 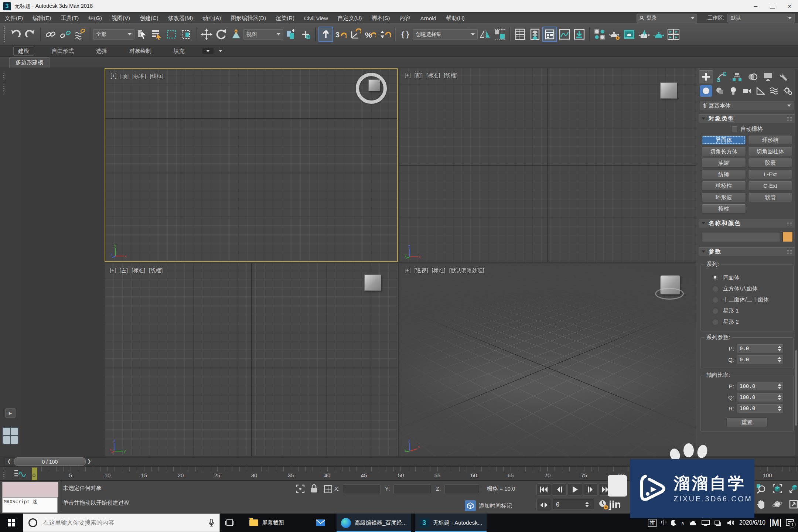 I want to click on ring-wave-button: 环形波, so click(x=724, y=197).